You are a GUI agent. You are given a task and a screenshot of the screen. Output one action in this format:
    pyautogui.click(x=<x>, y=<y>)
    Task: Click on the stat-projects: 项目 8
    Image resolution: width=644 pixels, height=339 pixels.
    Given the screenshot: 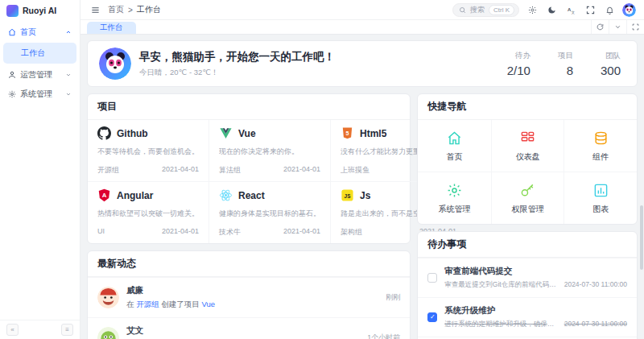 What is the action you would take?
    pyautogui.click(x=565, y=64)
    